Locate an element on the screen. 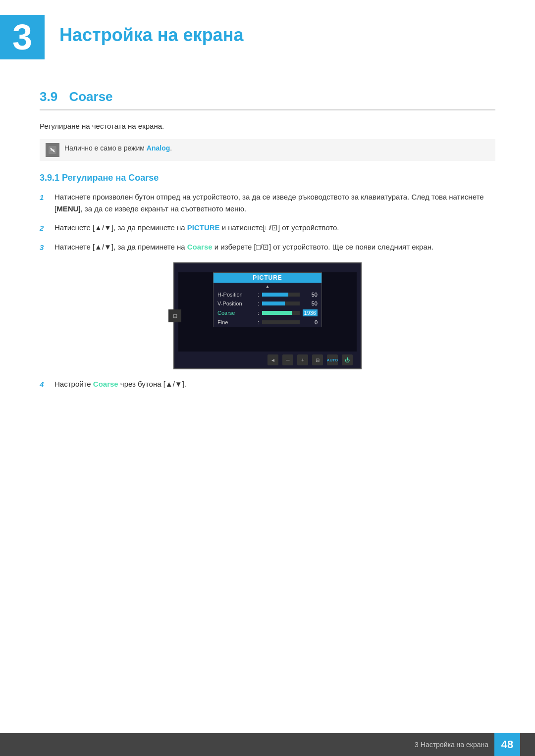 The height and width of the screenshot is (756, 535). osd-row-h-position: H-Position : 50 is located at coordinates (268, 295).